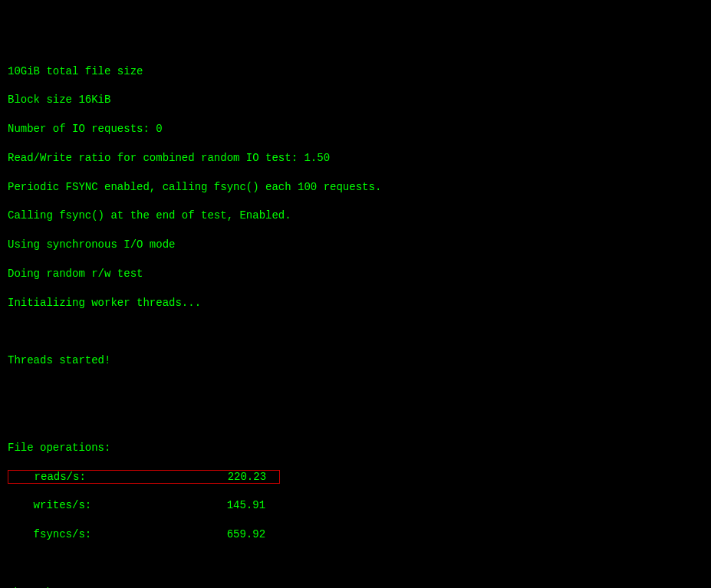  What do you see at coordinates (356, 535) in the screenshot?
I see `file-ops-fsyncs-row: fsyncs/s: 659.92` at bounding box center [356, 535].